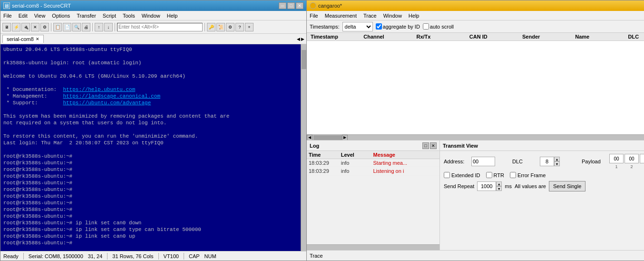  I want to click on log-header: Log □ ✕, so click(373, 146).